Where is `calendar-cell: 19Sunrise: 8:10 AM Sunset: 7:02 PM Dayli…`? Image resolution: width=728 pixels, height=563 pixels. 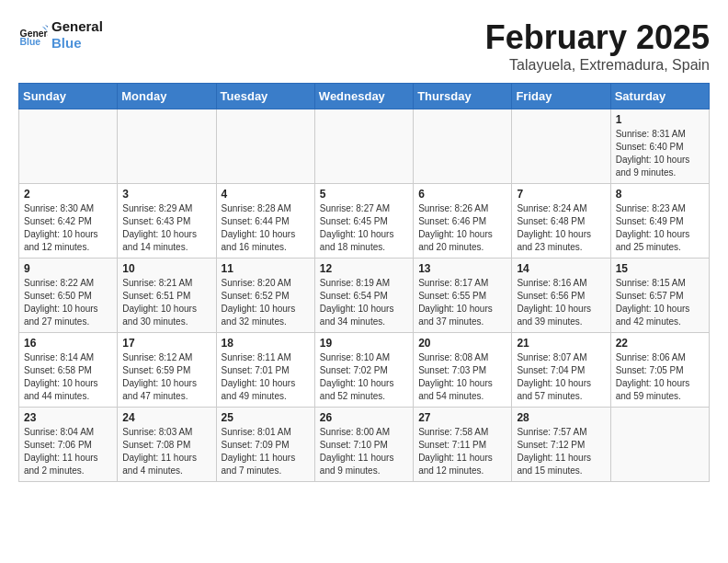
calendar-cell: 19Sunrise: 8:10 AM Sunset: 7:02 PM Dayli… is located at coordinates (364, 370).